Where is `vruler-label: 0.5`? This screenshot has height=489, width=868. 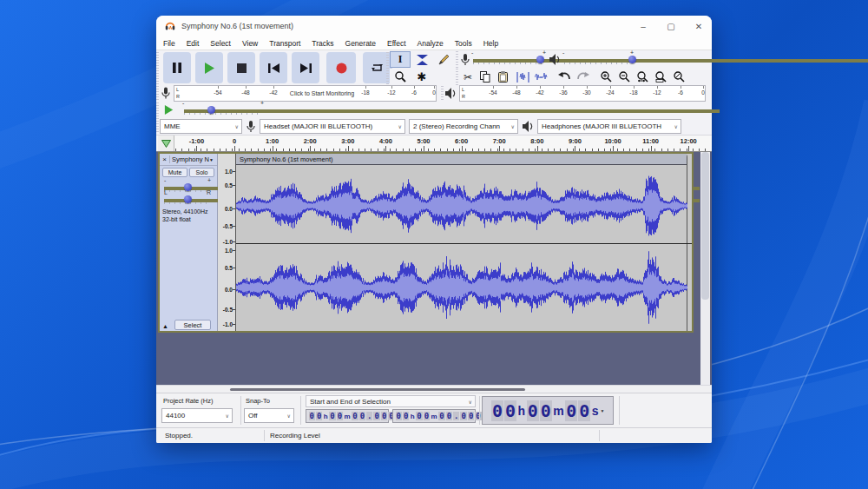
vruler-label: 0.5 is located at coordinates (229, 186).